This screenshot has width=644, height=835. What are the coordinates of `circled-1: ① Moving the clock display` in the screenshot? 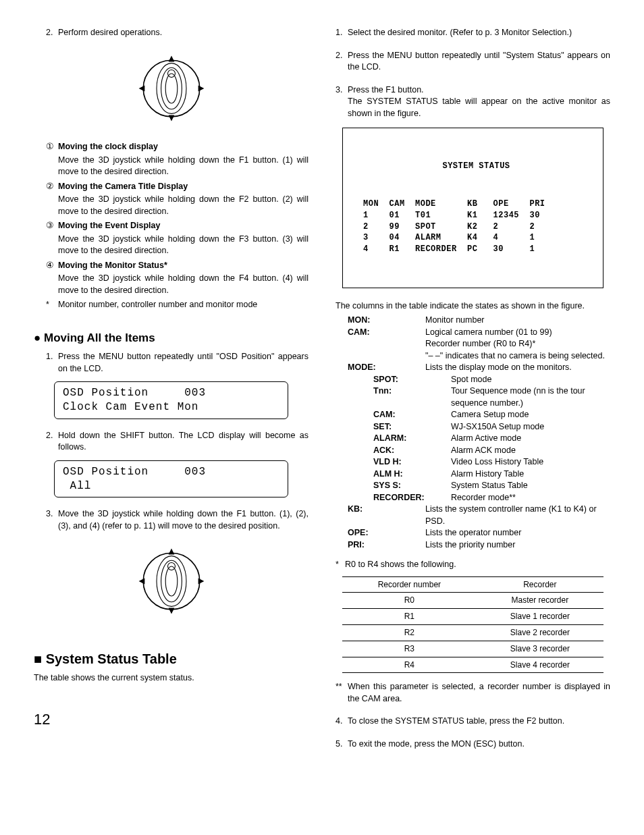 It's located at (177, 147).